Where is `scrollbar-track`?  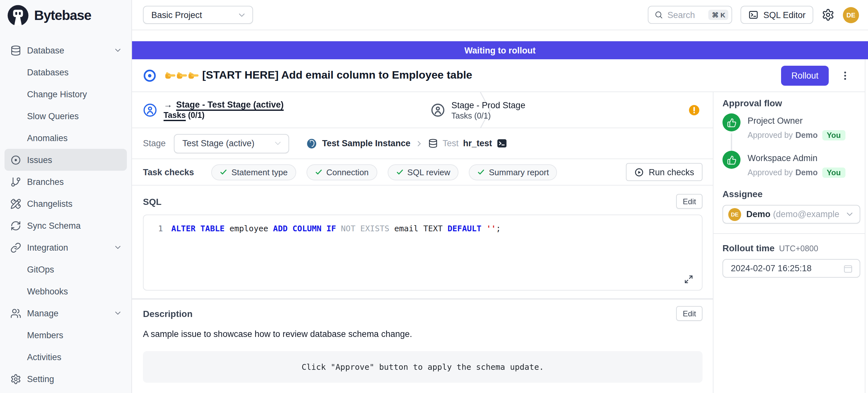
scrollbar-track is located at coordinates (866, 226).